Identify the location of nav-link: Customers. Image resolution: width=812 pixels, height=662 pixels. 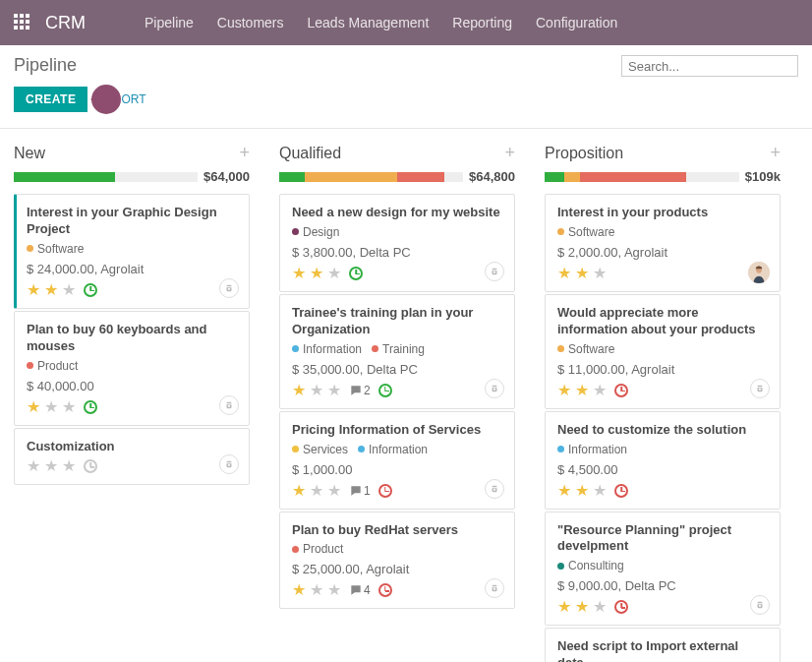
(251, 23).